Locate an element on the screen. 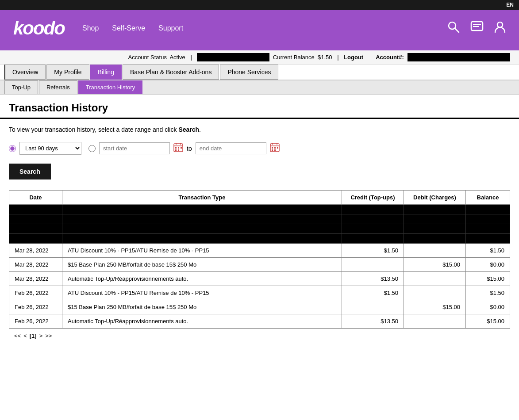 The height and width of the screenshot is (420, 519). cell-credit: $13.50 is located at coordinates (373, 279).